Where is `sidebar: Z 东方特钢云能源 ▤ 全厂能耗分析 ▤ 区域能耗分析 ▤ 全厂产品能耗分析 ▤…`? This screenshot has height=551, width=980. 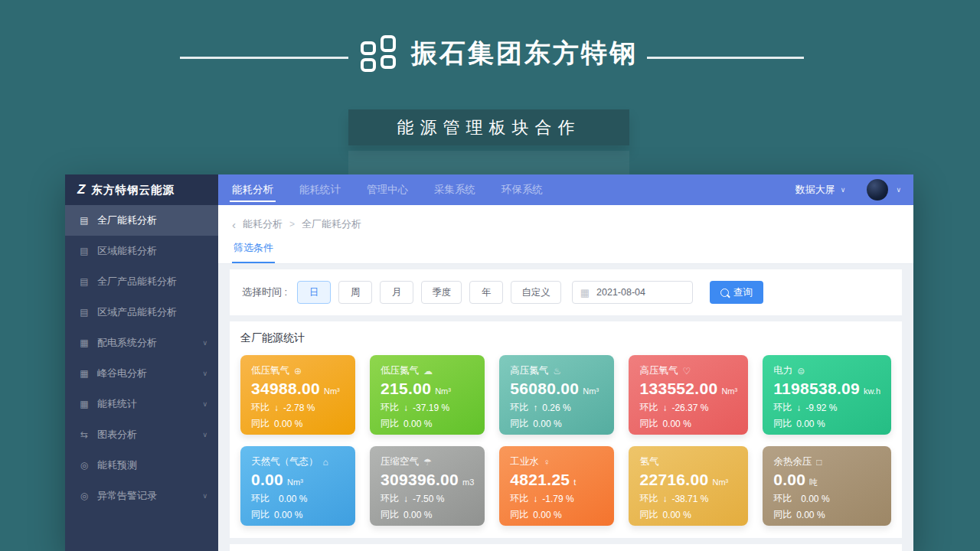 sidebar: Z 东方特钢云能源 ▤ 全厂能耗分析 ▤ 区域能耗分析 ▤ 全厂产品能耗分析 ▤… is located at coordinates (142, 363).